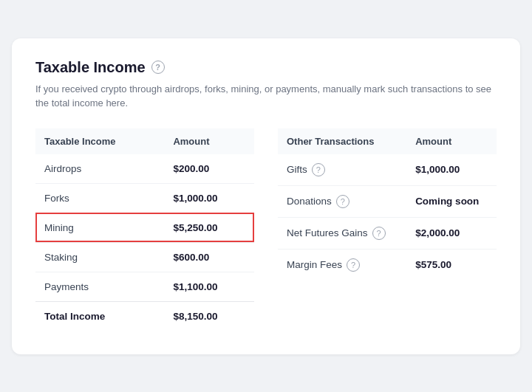  What do you see at coordinates (451, 264) in the screenshot?
I see `row-amount: $575.00` at bounding box center [451, 264].